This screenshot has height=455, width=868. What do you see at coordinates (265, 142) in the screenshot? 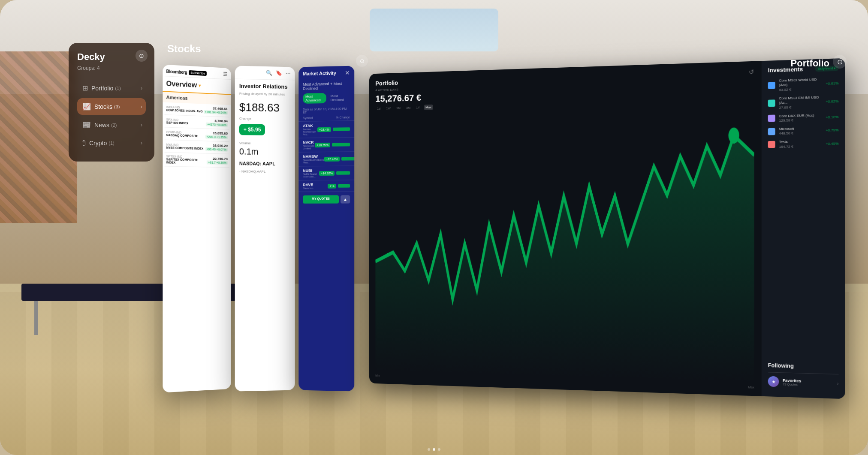
I see `apple-volume-label: Volume` at bounding box center [265, 142].